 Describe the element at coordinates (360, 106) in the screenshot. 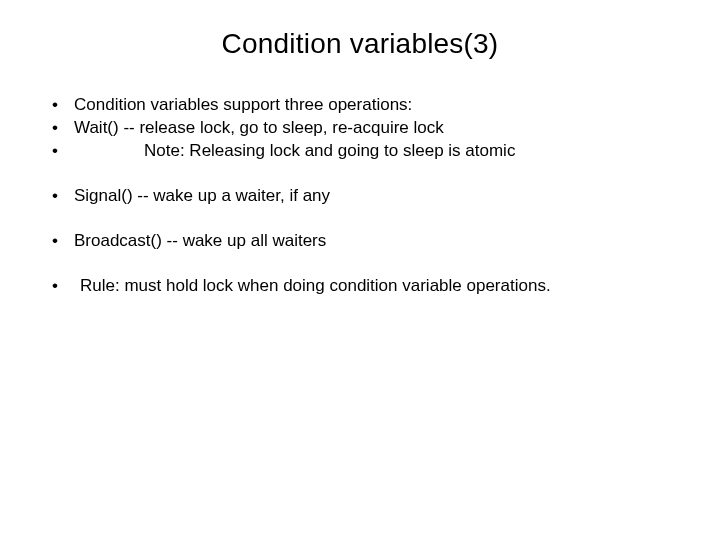

I see `bullet-item: Condition variables support three operat…` at that location.